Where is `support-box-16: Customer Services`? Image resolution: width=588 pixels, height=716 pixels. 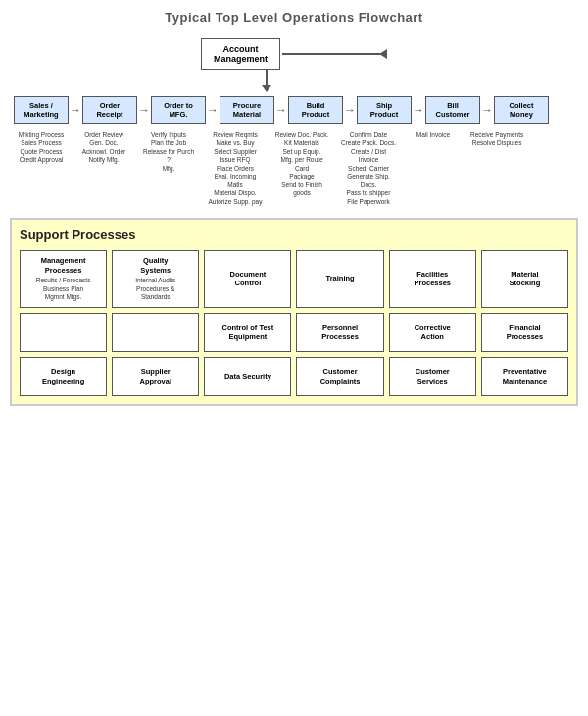
support-box-16: Customer Services is located at coordinates (433, 377).